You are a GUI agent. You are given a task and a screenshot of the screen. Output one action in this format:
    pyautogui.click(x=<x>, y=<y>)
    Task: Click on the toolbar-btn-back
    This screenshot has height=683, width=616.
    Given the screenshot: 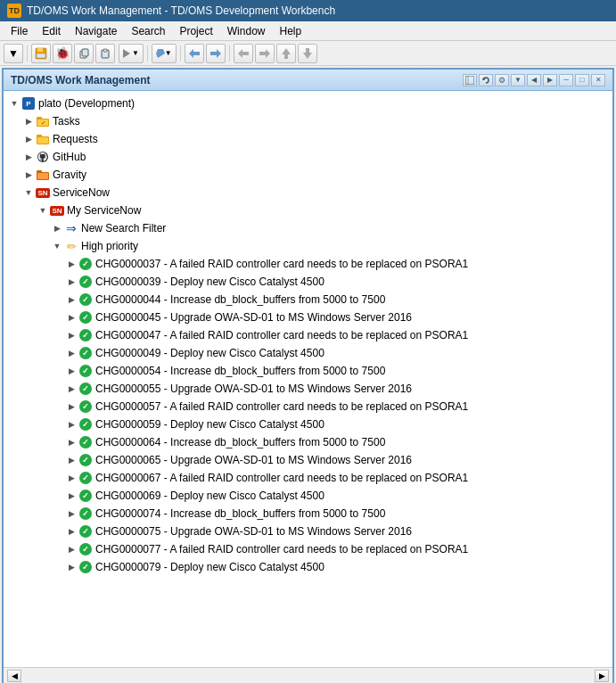 What is the action you would take?
    pyautogui.click(x=194, y=53)
    